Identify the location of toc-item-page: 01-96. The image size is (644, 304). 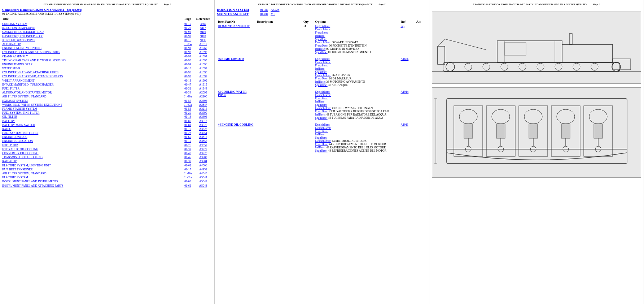
(188, 32).